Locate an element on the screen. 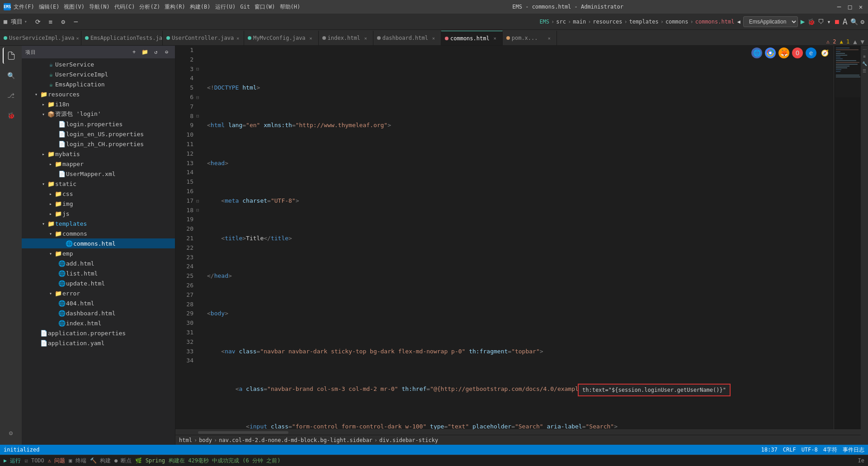 Image resolution: width=868 pixels, height=466 pixels. file-404-html: 🌐 404.html is located at coordinates (99, 303).